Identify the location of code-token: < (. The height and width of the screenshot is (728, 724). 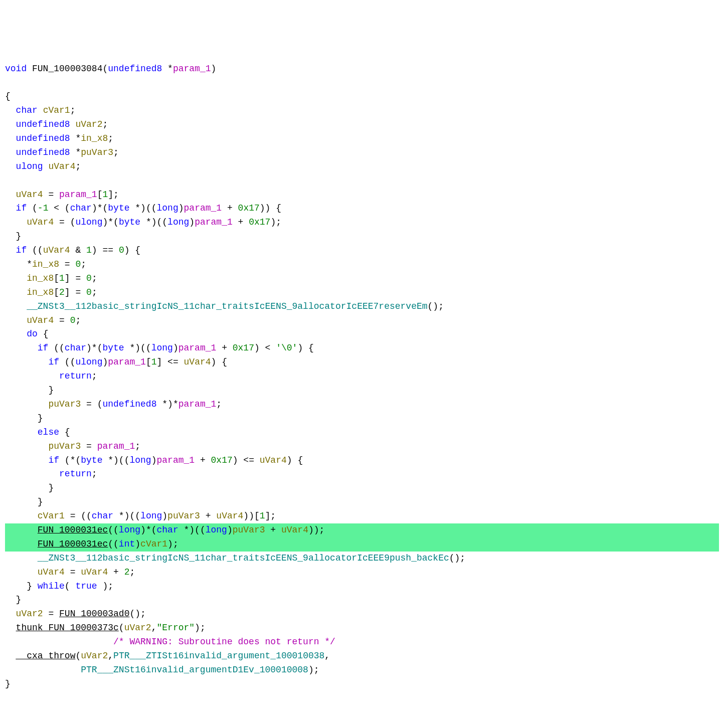
(59, 208).